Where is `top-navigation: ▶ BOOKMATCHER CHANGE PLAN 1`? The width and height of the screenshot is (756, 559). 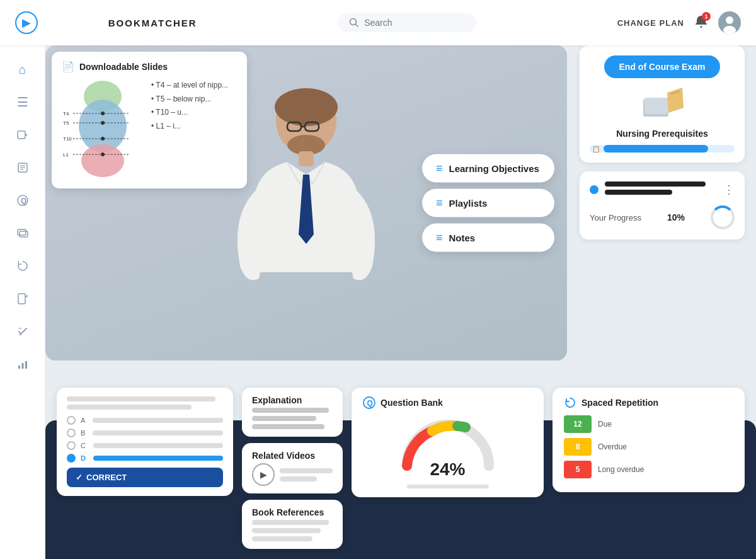 top-navigation: ▶ BOOKMATCHER CHANGE PLAN 1 is located at coordinates (378, 23).